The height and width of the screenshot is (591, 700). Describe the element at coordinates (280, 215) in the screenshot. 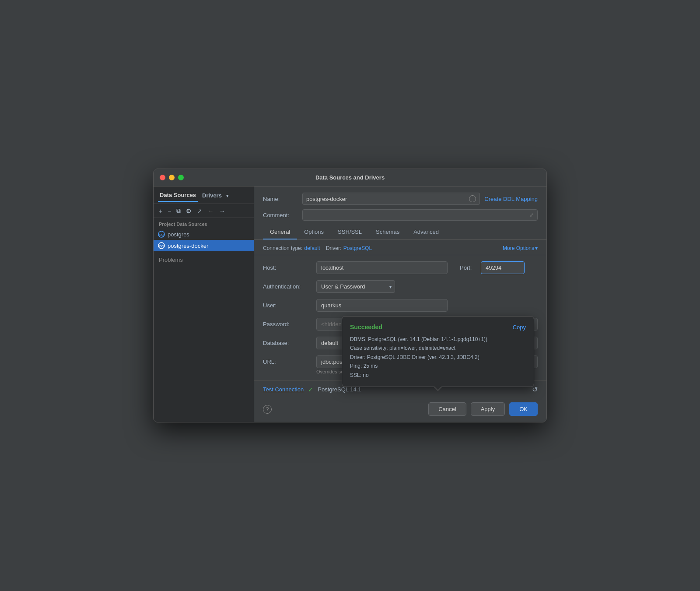

I see `comment-label: Comment:` at that location.